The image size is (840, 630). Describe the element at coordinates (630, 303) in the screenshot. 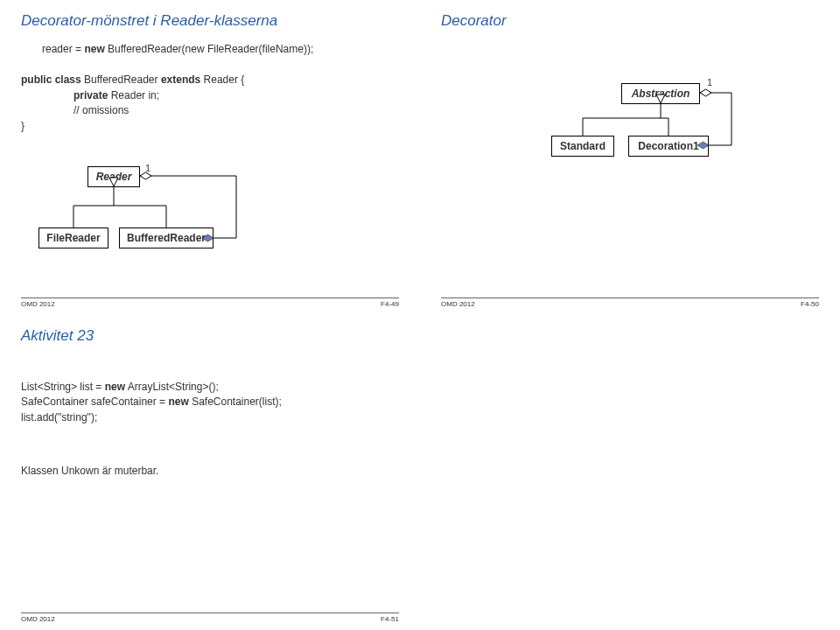

I see `slide-footer: OMD 2012 F4-50` at that location.